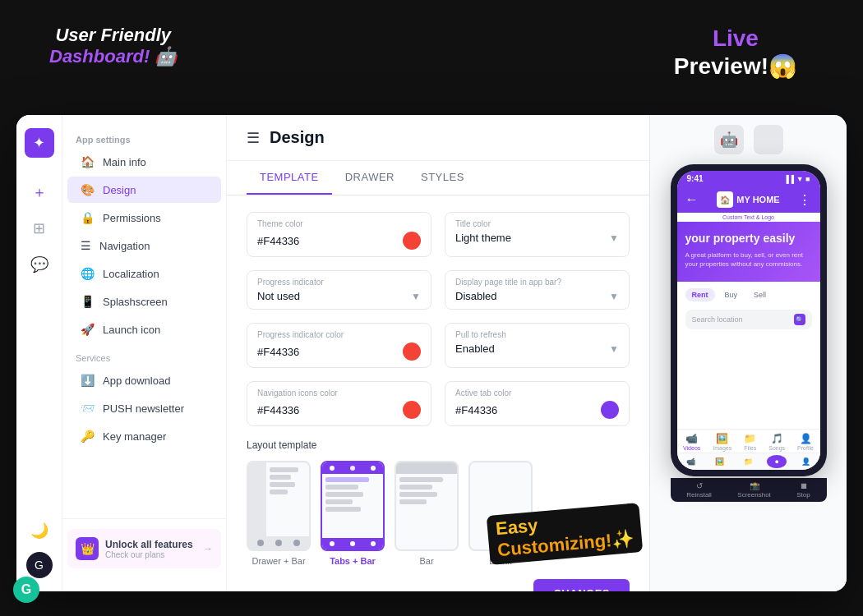 Image resolution: width=863 pixels, height=616 pixels. What do you see at coordinates (516, 527) in the screenshot?
I see `easy-label: Easy` at bounding box center [516, 527].